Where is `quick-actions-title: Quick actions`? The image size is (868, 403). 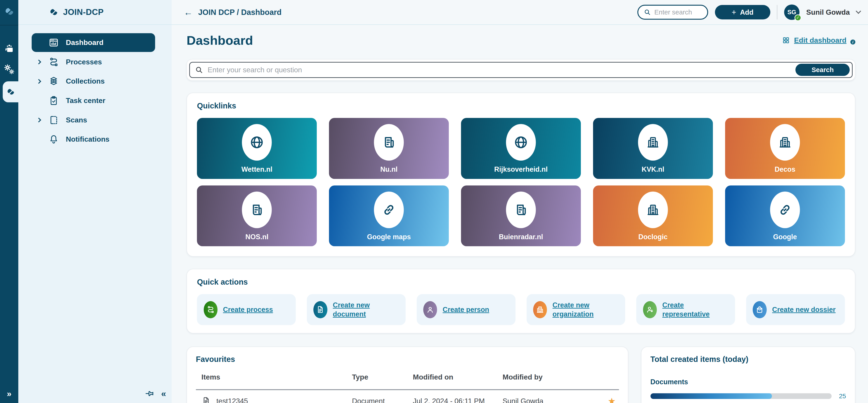 quick-actions-title: Quick actions is located at coordinates (521, 282).